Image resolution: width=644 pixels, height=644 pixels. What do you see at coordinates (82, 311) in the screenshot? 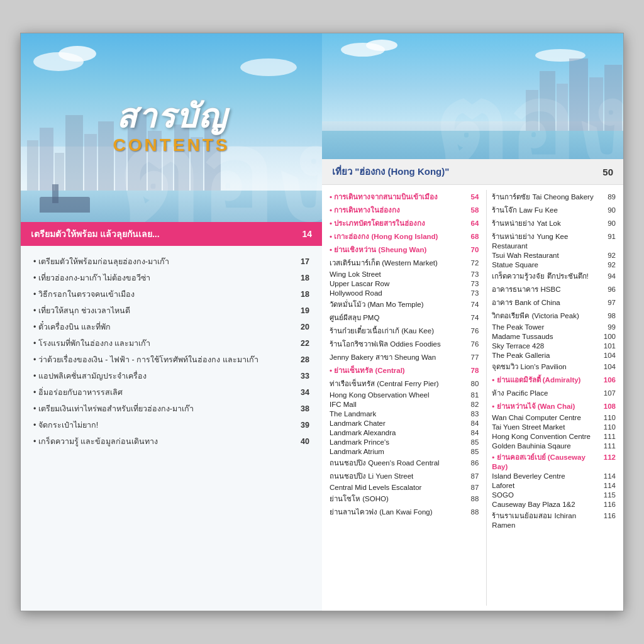
I see `left-item-text: • เที่ยวให้สนุก ช่วงเวลาไหนดี` at bounding box center [82, 311].